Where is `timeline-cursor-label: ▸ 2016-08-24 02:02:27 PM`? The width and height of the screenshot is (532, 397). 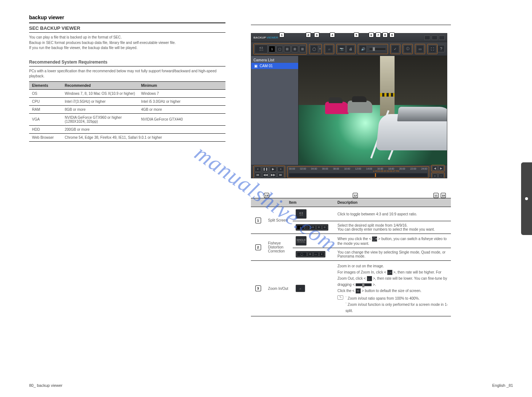
timeline-cursor-label: ▸ 2016-08-24 02:02:27 PM is located at coordinates (386, 171).